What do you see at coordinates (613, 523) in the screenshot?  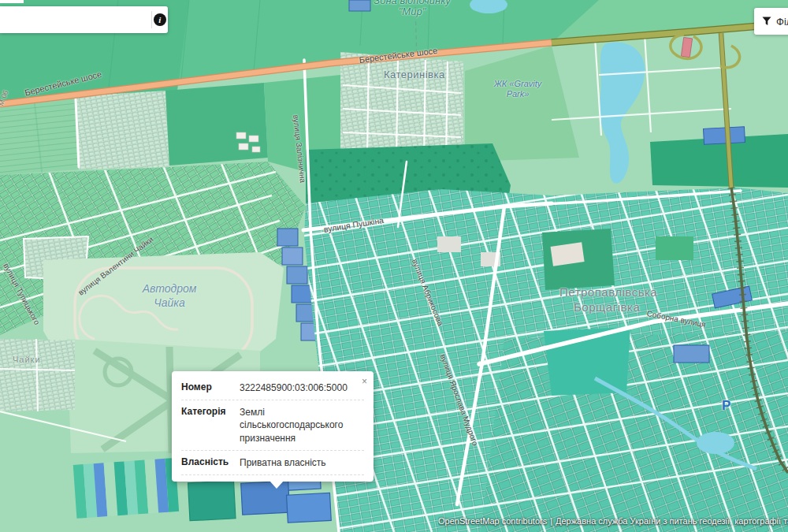 I see `attribution: OpenStreetMap contributors|Державна служ…` at bounding box center [613, 523].